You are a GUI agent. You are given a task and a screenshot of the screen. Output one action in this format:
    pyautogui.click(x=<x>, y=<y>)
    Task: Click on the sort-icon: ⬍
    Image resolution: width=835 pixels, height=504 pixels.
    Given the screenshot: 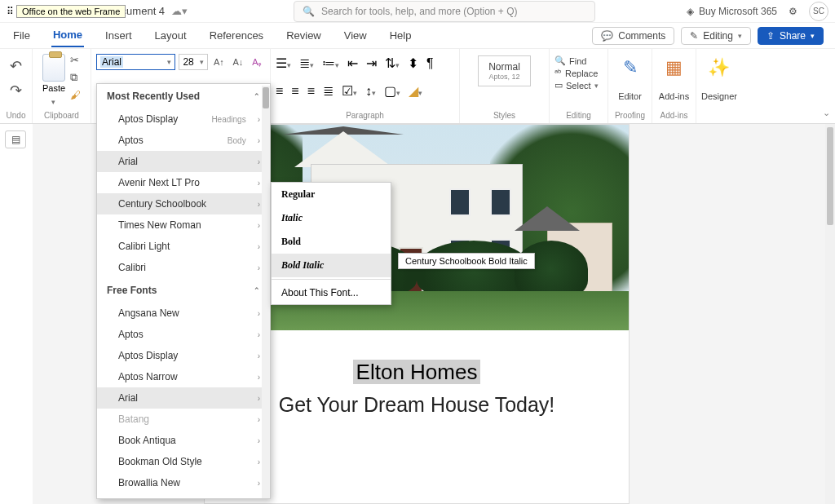 What is the action you would take?
    pyautogui.click(x=413, y=64)
    